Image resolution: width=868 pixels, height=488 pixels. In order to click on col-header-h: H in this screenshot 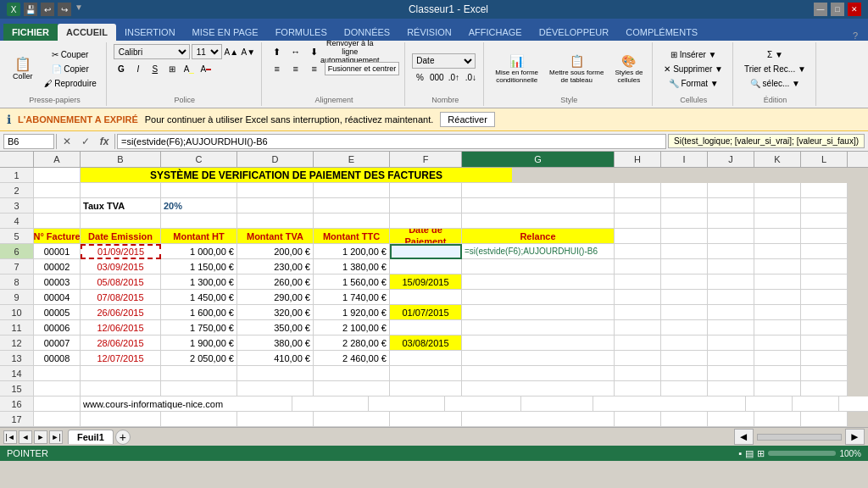, I will do `click(637, 159)`.